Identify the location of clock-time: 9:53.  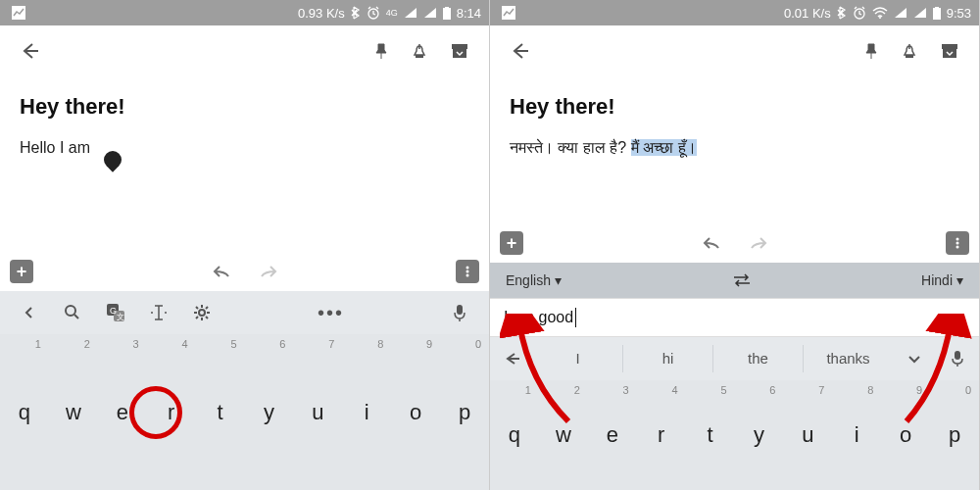
(958, 14).